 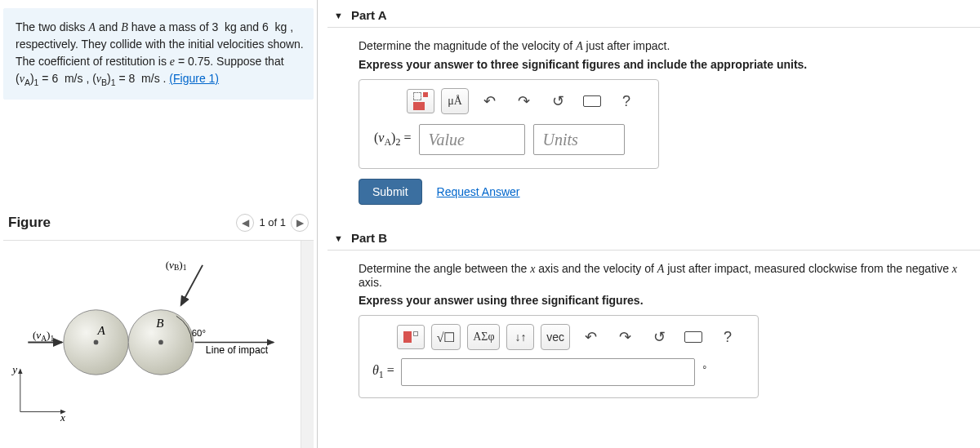 What do you see at coordinates (653, 16) in the screenshot?
I see `part-a-header: ▼ Part A` at bounding box center [653, 16].